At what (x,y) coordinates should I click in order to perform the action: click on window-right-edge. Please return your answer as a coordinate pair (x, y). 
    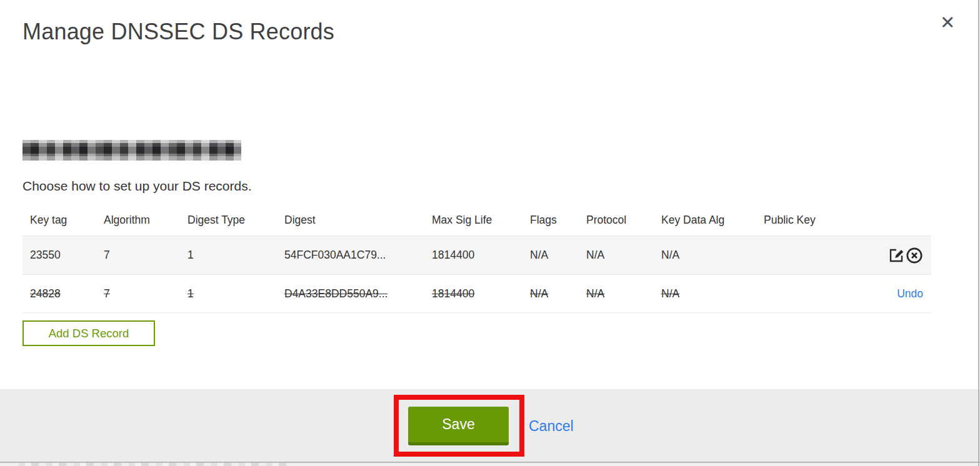
    Looking at the image, I should click on (979, 233).